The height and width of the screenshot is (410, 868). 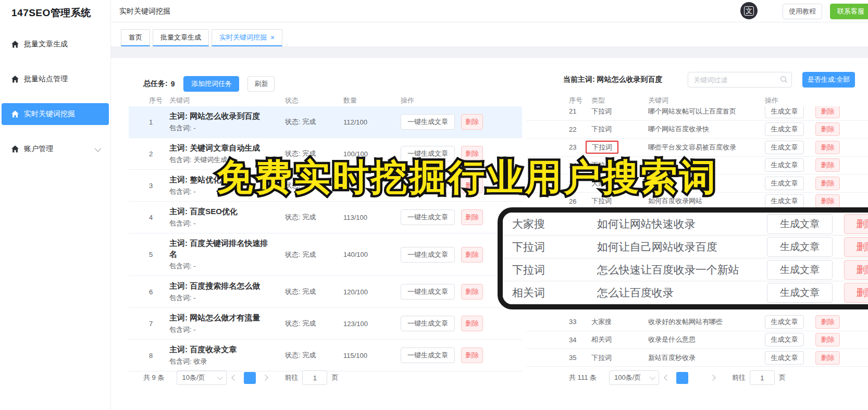 What do you see at coordinates (697, 341) in the screenshot?
I see `keyword-row: 34 相关词 收录是什么意思 生成文章 删除` at bounding box center [697, 341].